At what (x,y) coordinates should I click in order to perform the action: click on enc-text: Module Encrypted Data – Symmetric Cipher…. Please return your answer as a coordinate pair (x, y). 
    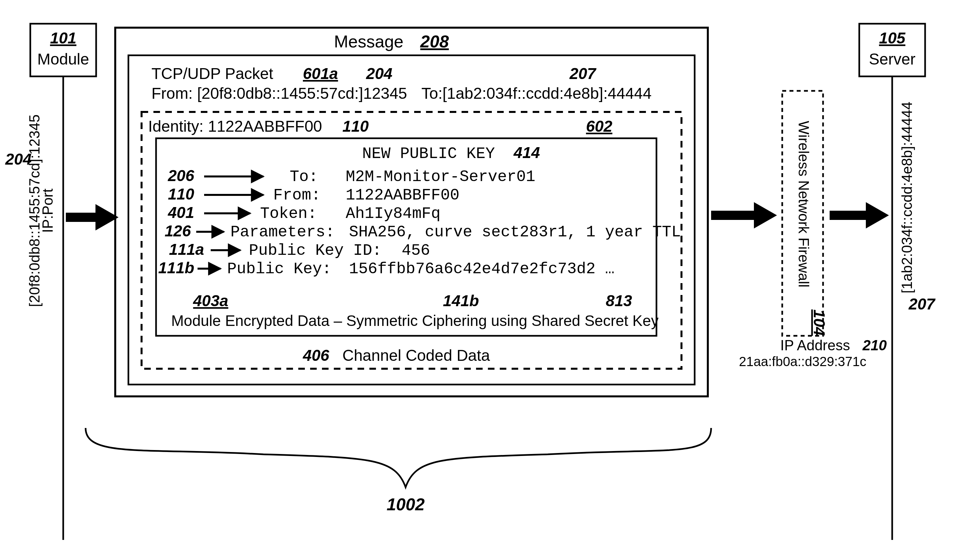
    Looking at the image, I should click on (414, 321).